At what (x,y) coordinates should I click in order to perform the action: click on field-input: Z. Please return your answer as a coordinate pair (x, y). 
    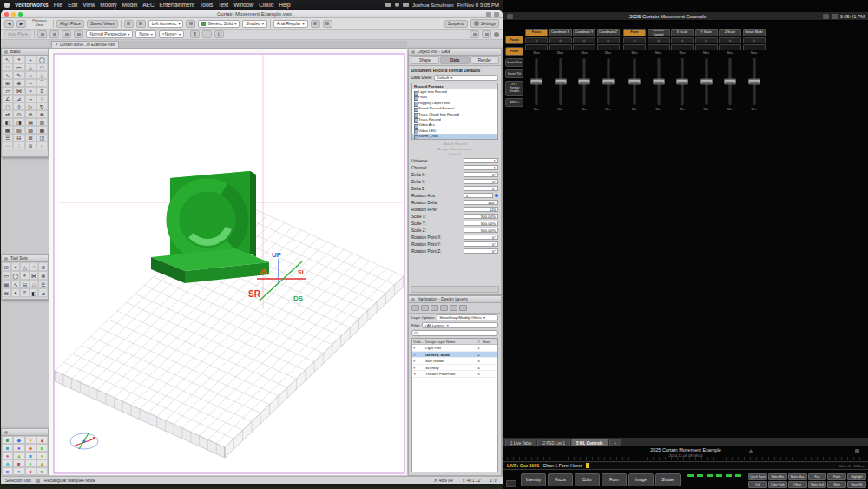
    Looking at the image, I should click on (478, 196).